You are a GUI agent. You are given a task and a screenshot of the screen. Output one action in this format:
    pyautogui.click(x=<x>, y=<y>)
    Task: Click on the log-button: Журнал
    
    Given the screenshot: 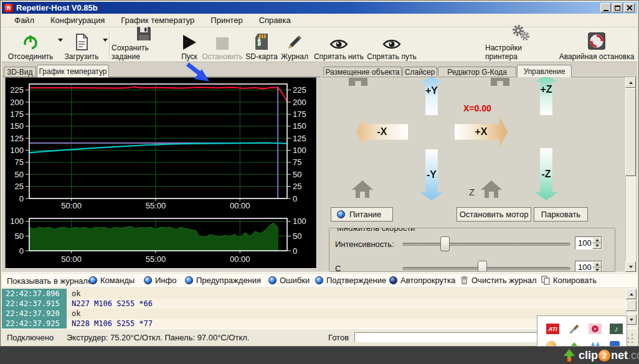 What is the action you would take?
    pyautogui.click(x=295, y=45)
    